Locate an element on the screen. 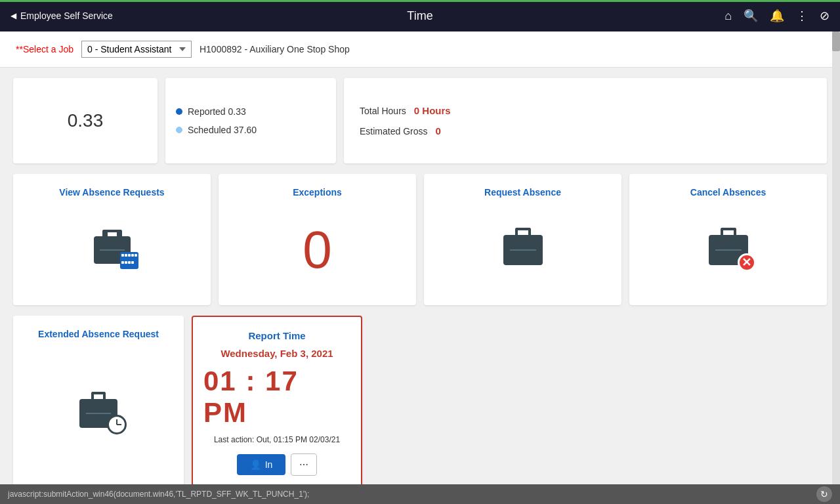 The image size is (840, 504). job-label: **Select a Job is located at coordinates (45, 49).